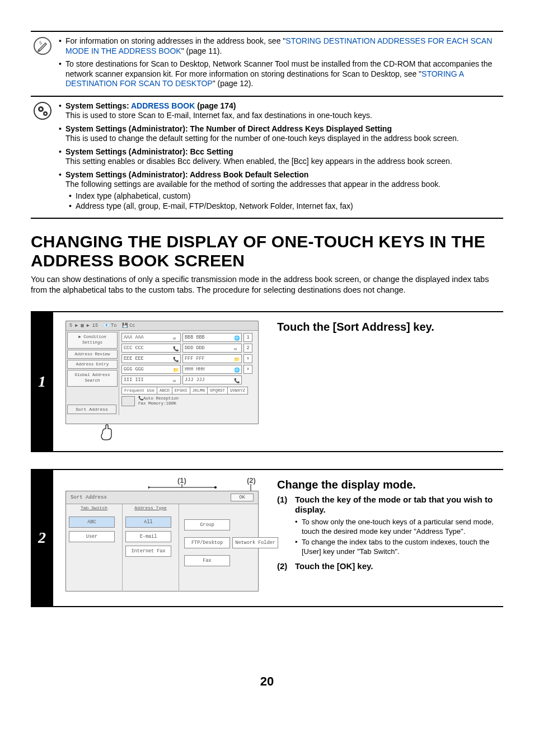 This screenshot has height=756, width=534. Describe the element at coordinates (139, 391) in the screenshot. I see `index-tab: Frequent Use` at that location.